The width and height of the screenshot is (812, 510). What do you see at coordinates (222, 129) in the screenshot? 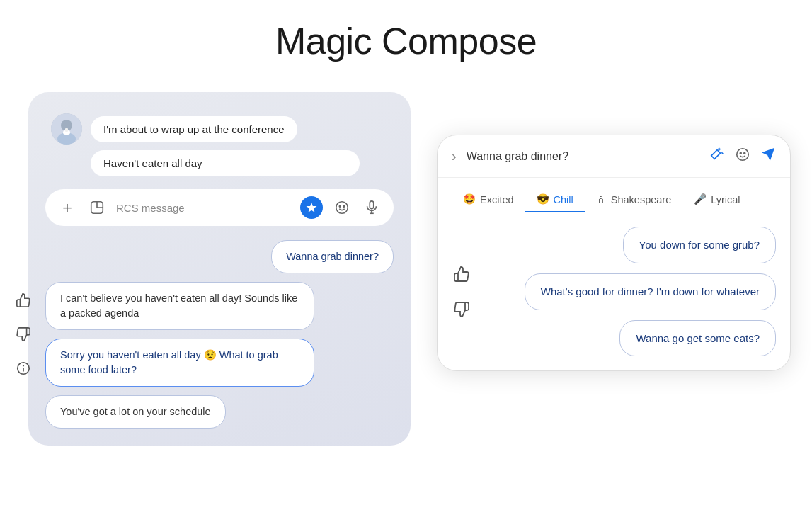
I see `avatar-message-row: I'm about to wrap up at the conference` at bounding box center [222, 129].